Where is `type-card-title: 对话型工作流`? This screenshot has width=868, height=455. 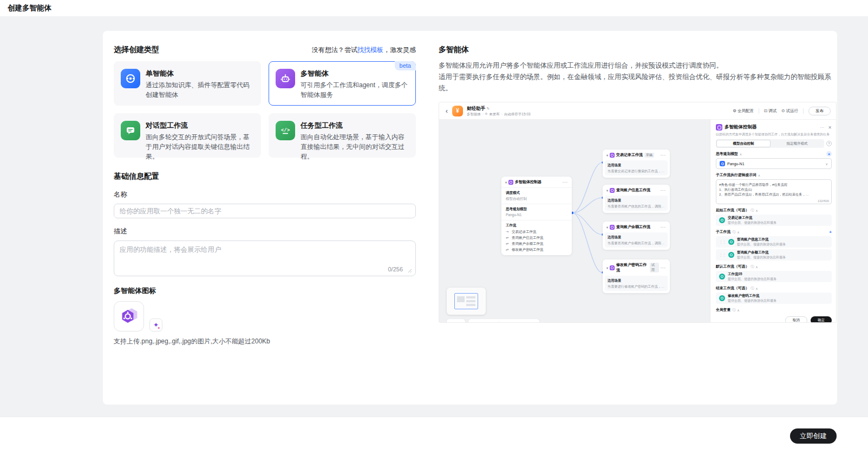
type-card-title: 对话型工作流 is located at coordinates (200, 126).